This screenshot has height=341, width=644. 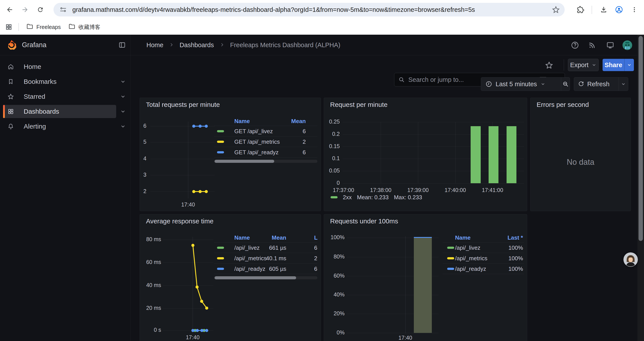 What do you see at coordinates (266, 142) in the screenshot?
I see `legend-table: NameMeanGET /api/_livez6GET /api/_metric…` at bounding box center [266, 142].